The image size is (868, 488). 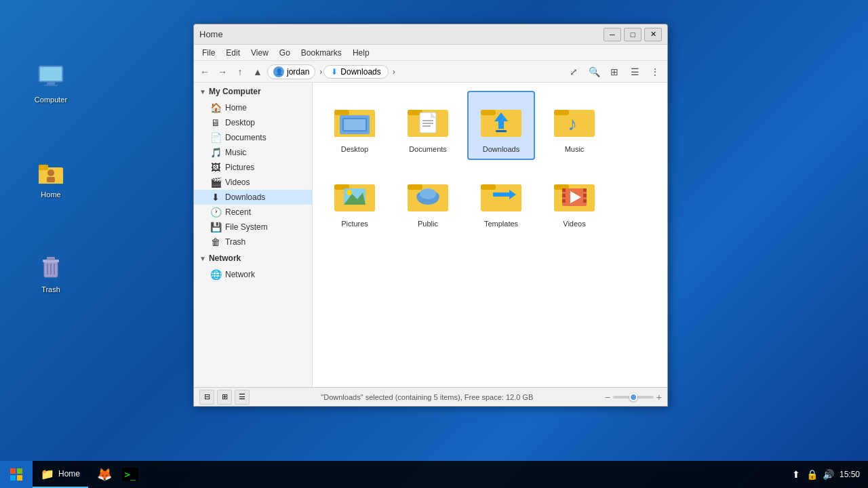 What do you see at coordinates (236, 152) in the screenshot?
I see `sidebar-music-label: Music` at bounding box center [236, 152].